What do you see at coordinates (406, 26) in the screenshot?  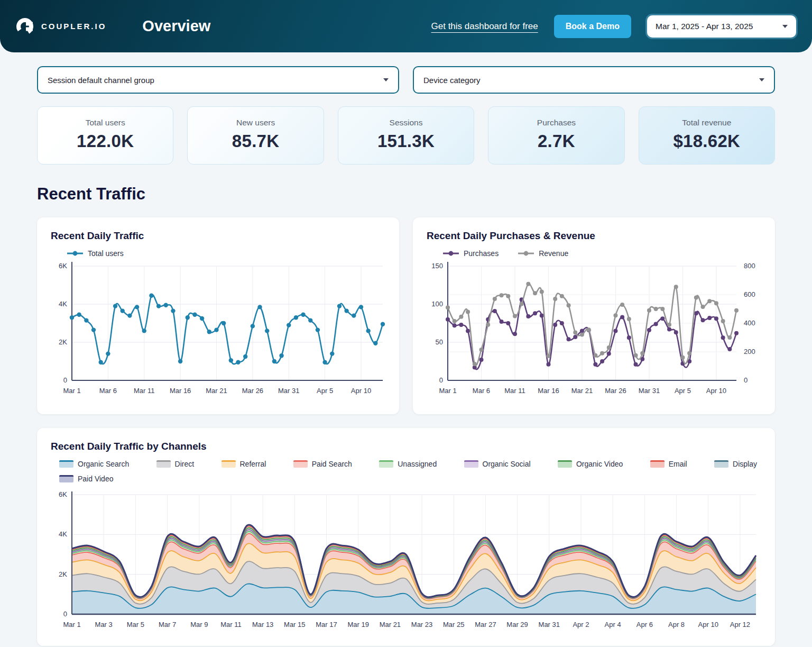 I see `app-header: COUPLER.IO Overview Get this dashboard f…` at bounding box center [406, 26].